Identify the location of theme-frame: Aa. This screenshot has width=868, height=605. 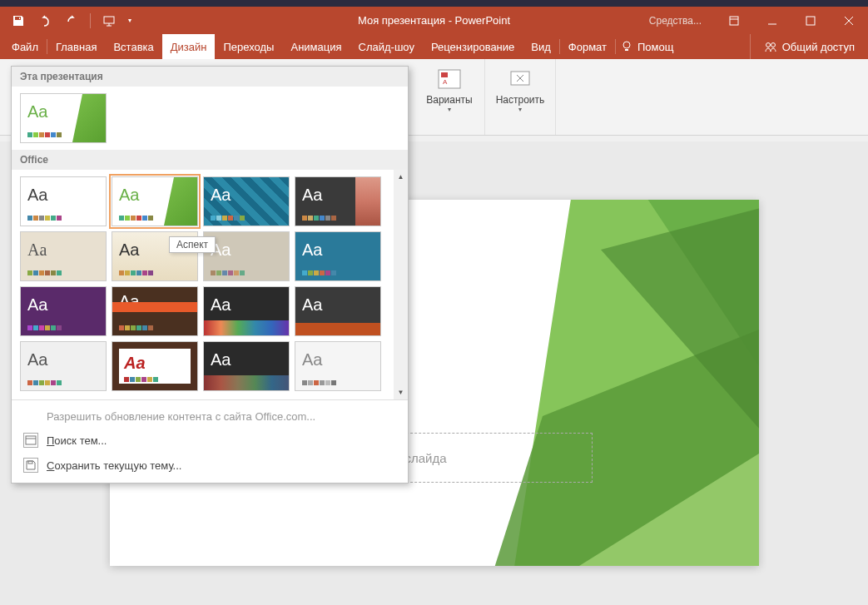
(155, 366).